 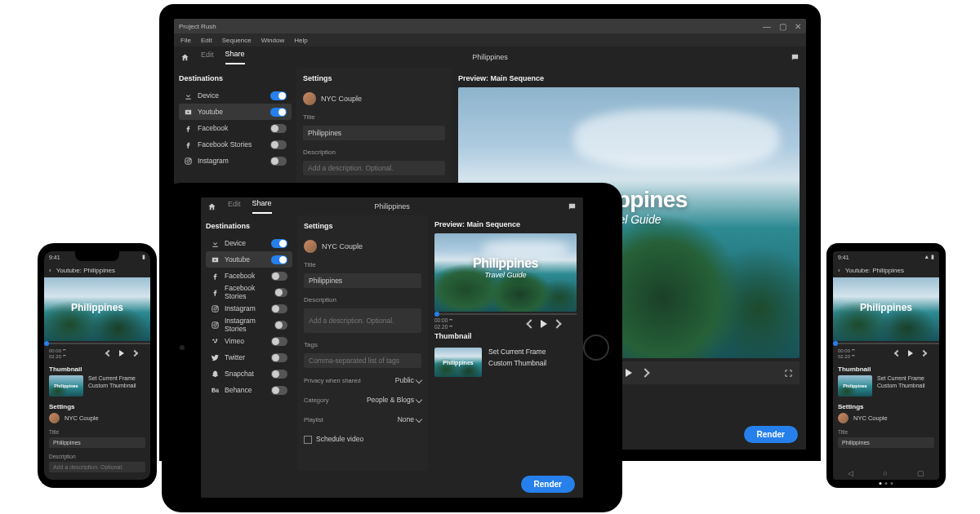 I want to click on destination-snapchat: Snapchat, so click(x=249, y=374).